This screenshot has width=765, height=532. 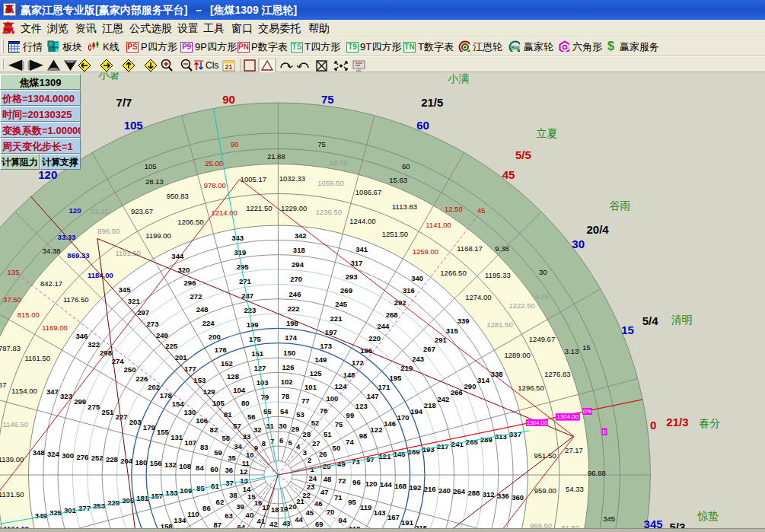 I want to click on svg-text: 1249.67, so click(x=542, y=339).